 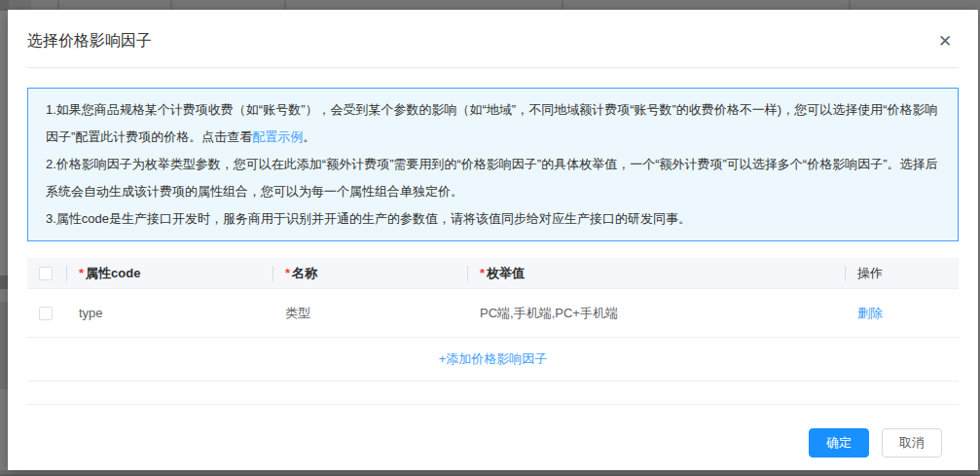 I want to click on row-enum-cell: PC端,手机端,PC+手机端, so click(x=656, y=313).